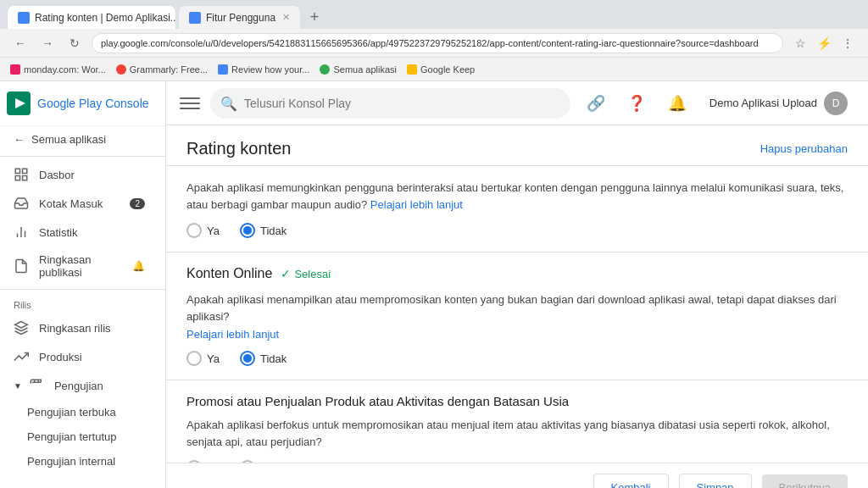 This screenshot has width=868, height=488. What do you see at coordinates (80, 385) in the screenshot?
I see `sidebar-item-pengujian: ▼ Pengujian` at bounding box center [80, 385].